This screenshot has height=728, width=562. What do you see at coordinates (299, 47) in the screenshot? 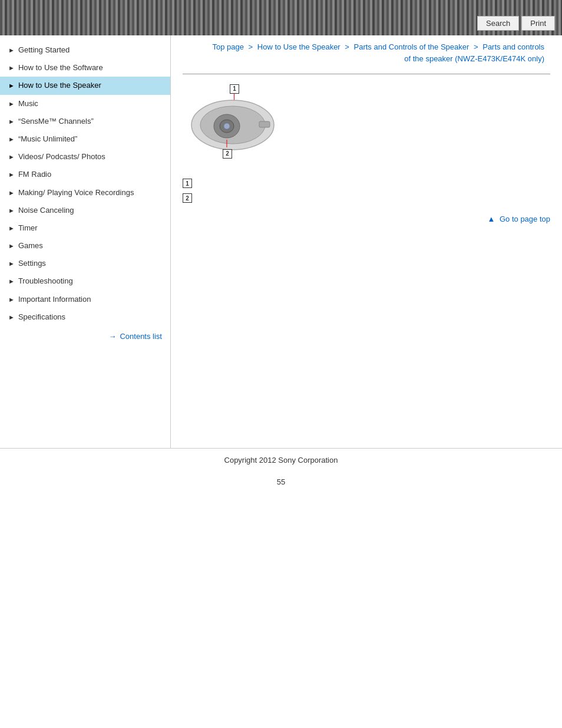
I see `breadcrumb-speaker: How to Use the Speaker` at bounding box center [299, 47].